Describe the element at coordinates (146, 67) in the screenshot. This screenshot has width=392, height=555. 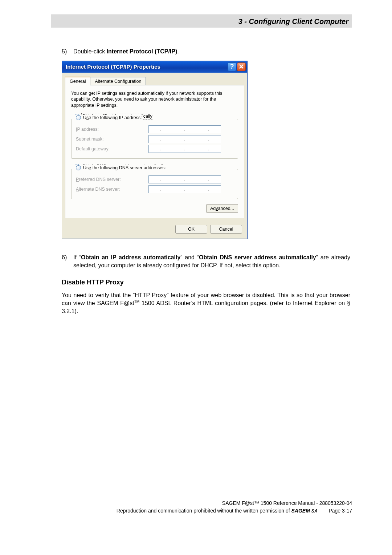
I see `dialog-title: Internet Protocol (TCP/IP) Properties` at that location.